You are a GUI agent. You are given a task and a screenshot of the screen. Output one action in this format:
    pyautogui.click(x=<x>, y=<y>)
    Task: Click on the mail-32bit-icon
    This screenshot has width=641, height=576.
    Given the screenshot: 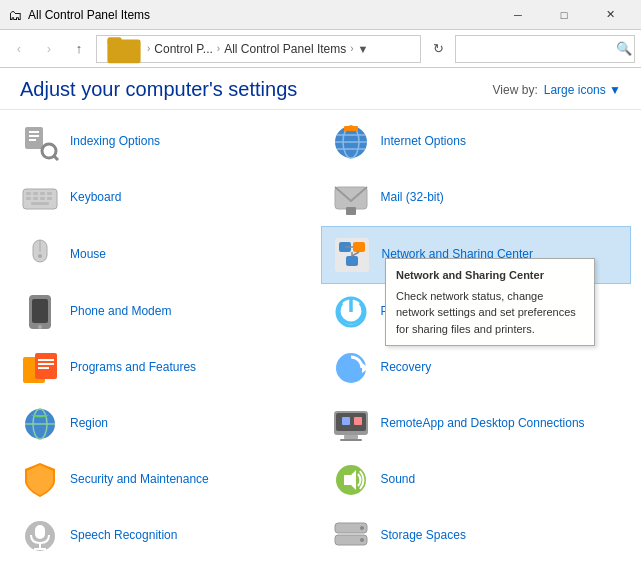 What is the action you would take?
    pyautogui.click(x=351, y=198)
    